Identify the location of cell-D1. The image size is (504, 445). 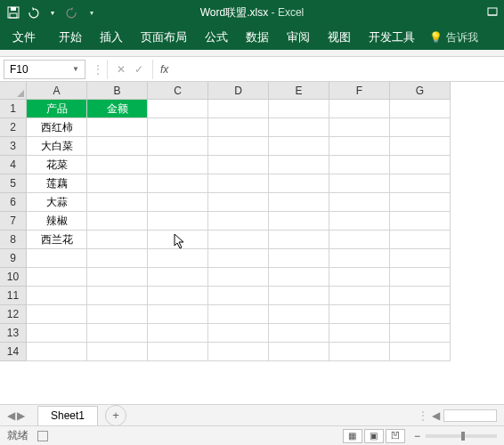
(239, 109).